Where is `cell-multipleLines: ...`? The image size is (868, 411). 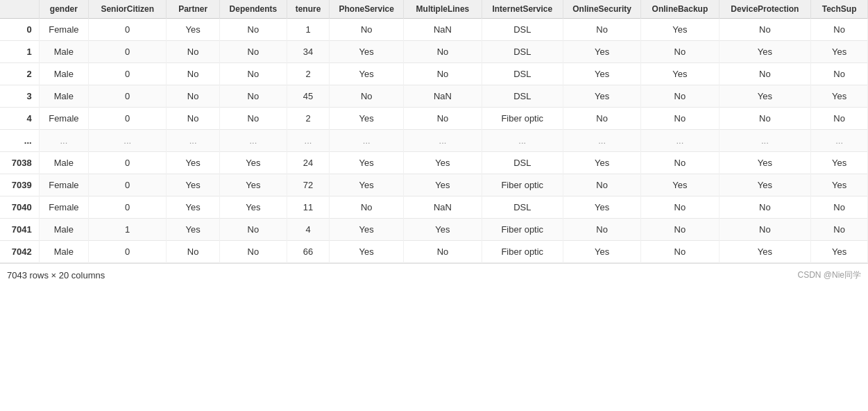
cell-multipleLines: ... is located at coordinates (443, 141).